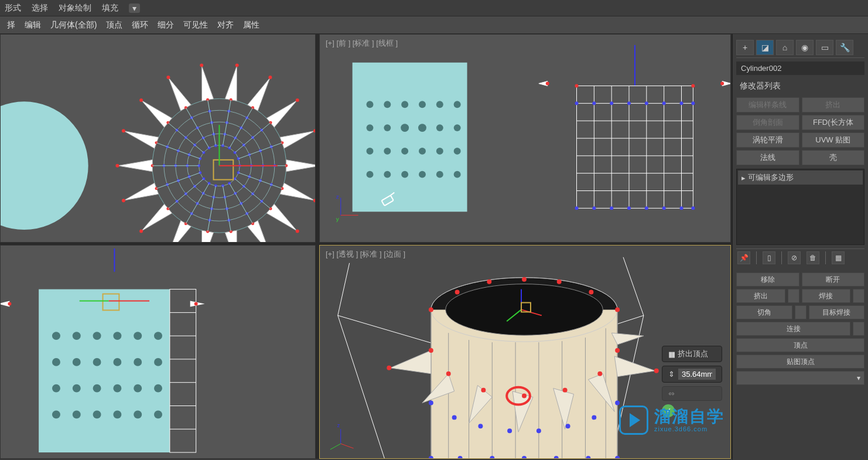 The height and width of the screenshot is (460, 868). I want to click on delete-icon: 🗑, so click(813, 258).